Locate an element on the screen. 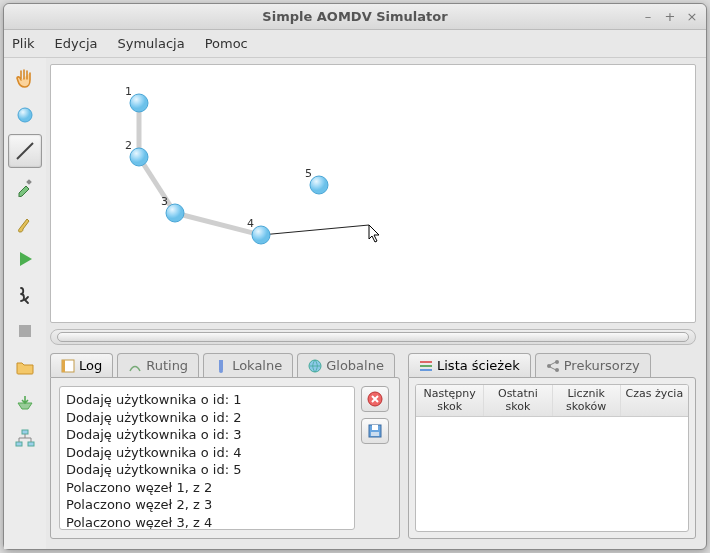  open-tool is located at coordinates (25, 367).